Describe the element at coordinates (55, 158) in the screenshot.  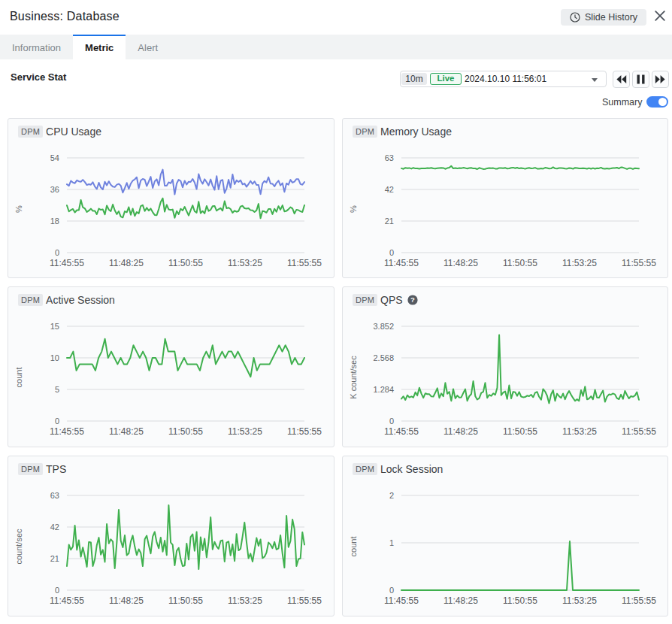
I see `svg-text: 54` at that location.